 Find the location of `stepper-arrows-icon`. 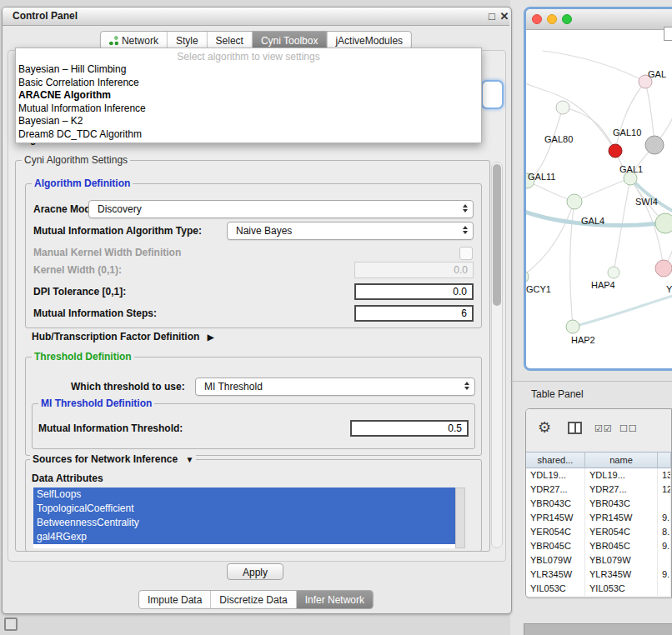

stepper-arrows-icon is located at coordinates (465, 230).